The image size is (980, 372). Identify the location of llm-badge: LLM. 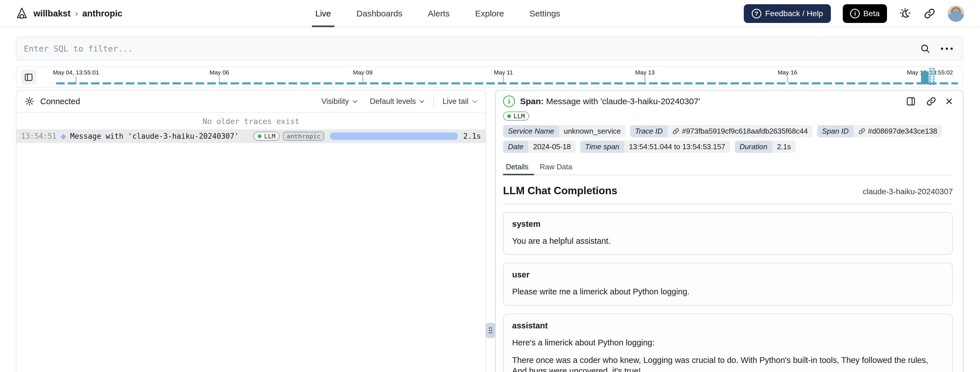
(266, 136).